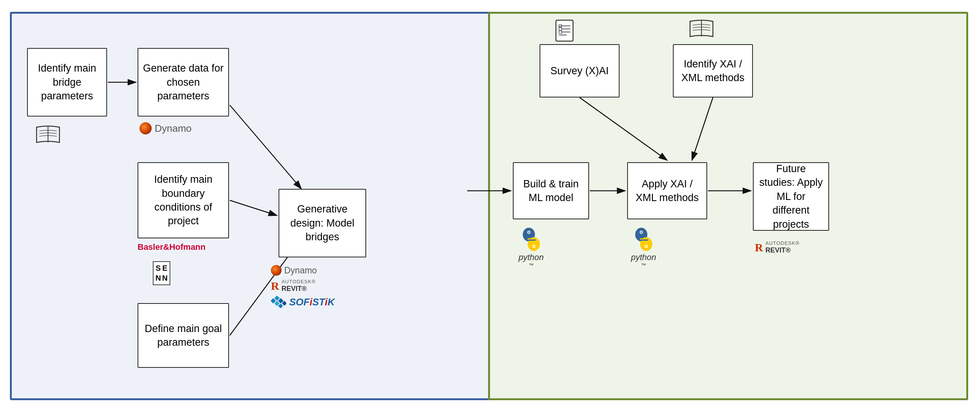  Describe the element at coordinates (183, 200) in the screenshot. I see `box-boundary: Identify main boundary conditions of pro…` at that location.